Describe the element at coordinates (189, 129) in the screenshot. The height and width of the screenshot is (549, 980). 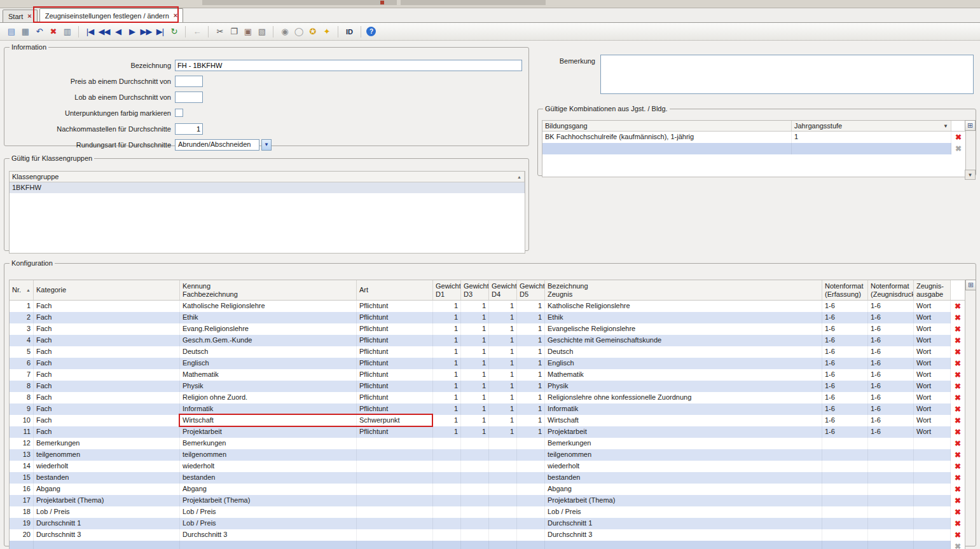
I see `nachkommastellen-input` at that location.